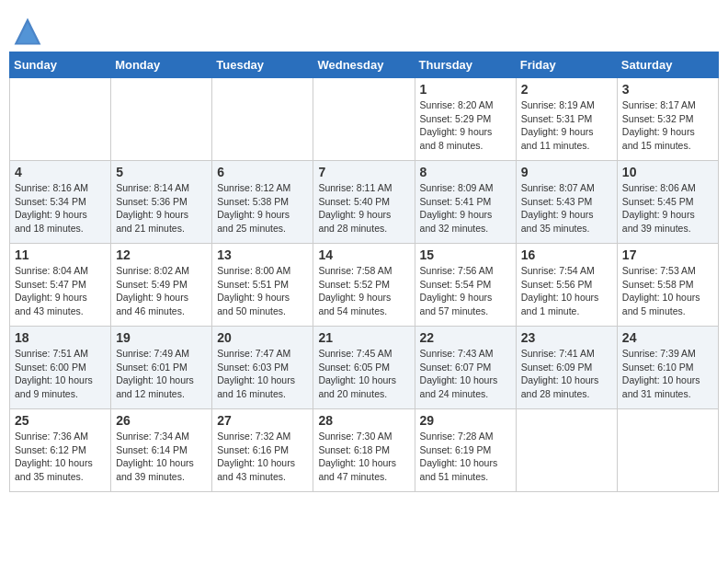 Image resolution: width=728 pixels, height=563 pixels. What do you see at coordinates (364, 65) in the screenshot?
I see `header-wednesday: Wednesday` at bounding box center [364, 65].